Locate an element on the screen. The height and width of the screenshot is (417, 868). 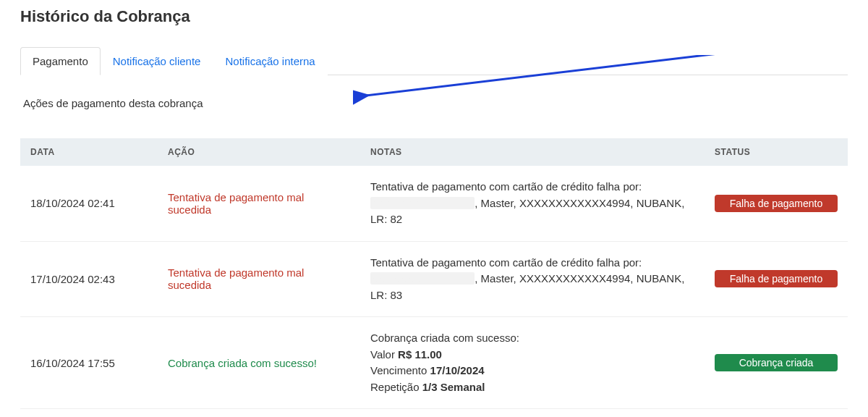
section-description: Ações de pagamento desta cobrança is located at coordinates (434, 103).